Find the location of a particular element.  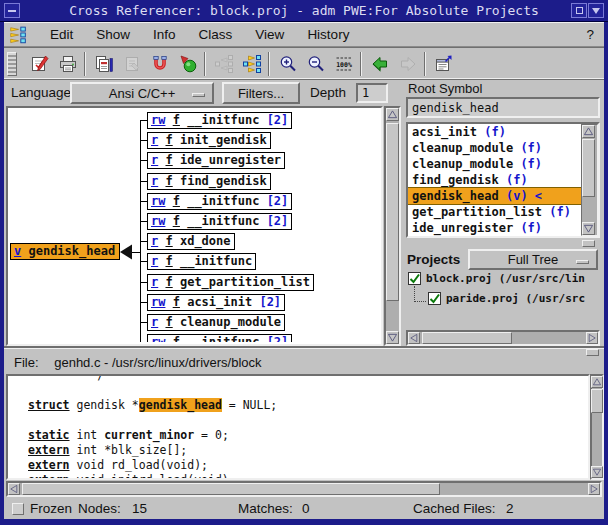

menu-show: Show is located at coordinates (113, 34).